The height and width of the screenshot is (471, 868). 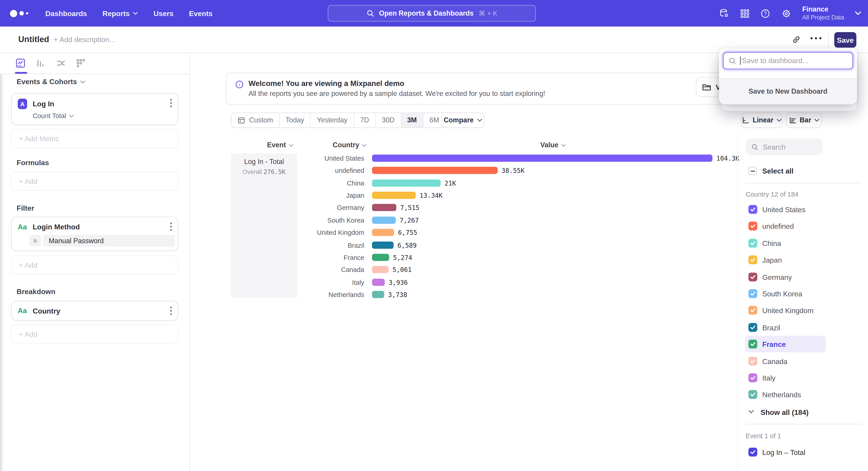 I want to click on country-checkbox-netherlands, so click(x=753, y=394).